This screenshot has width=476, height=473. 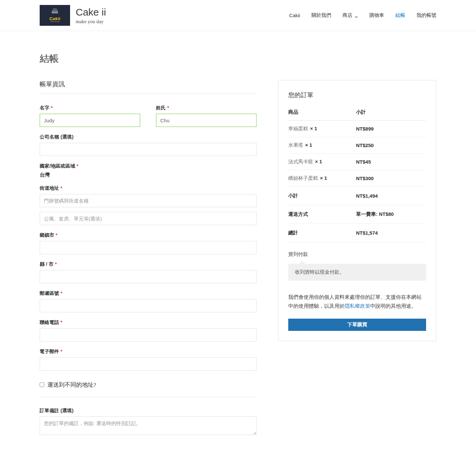 What do you see at coordinates (357, 272) in the screenshot?
I see `payment-method-description: 收到貨時以現金付款。` at bounding box center [357, 272].